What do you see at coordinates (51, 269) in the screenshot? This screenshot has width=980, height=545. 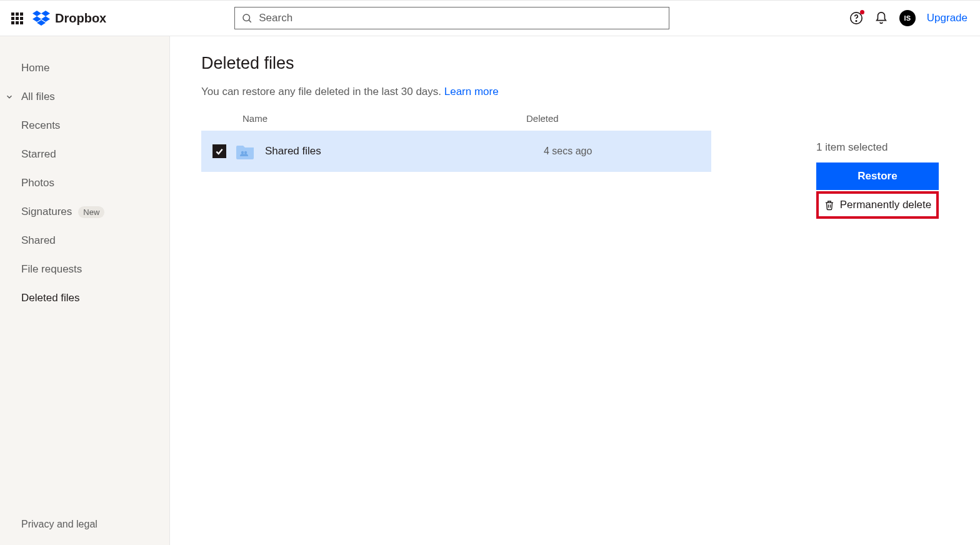 I see `sidebar-item-label: File requests` at bounding box center [51, 269].